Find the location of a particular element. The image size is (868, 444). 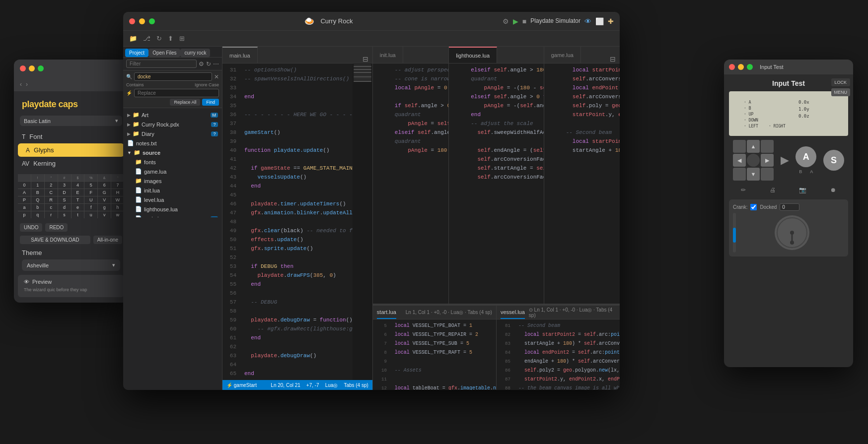

grid-icon: ⊞ is located at coordinates (182, 39).